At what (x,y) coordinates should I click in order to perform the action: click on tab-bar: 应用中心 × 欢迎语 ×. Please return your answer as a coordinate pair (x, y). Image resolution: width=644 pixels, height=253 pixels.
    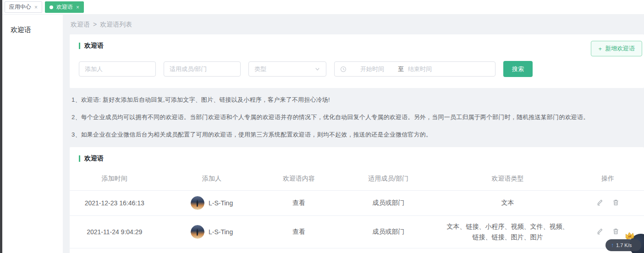
    Looking at the image, I should click on (323, 7).